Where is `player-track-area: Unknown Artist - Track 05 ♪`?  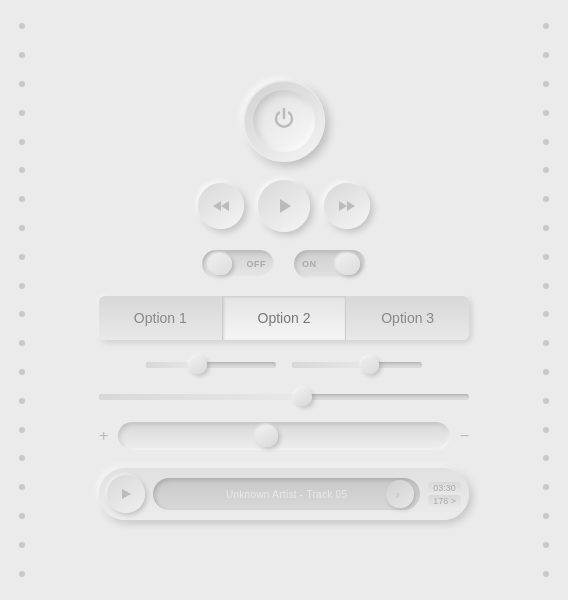
player-track-area: Unknown Artist - Track 05 ♪ is located at coordinates (286, 494).